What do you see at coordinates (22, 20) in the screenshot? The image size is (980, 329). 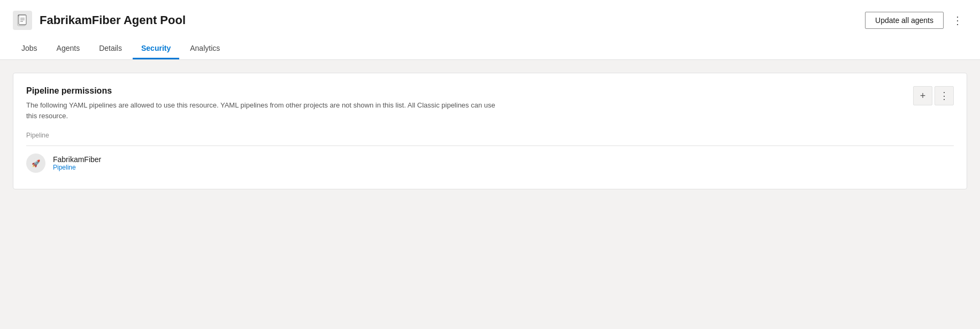 I see `page-icon` at bounding box center [22, 20].